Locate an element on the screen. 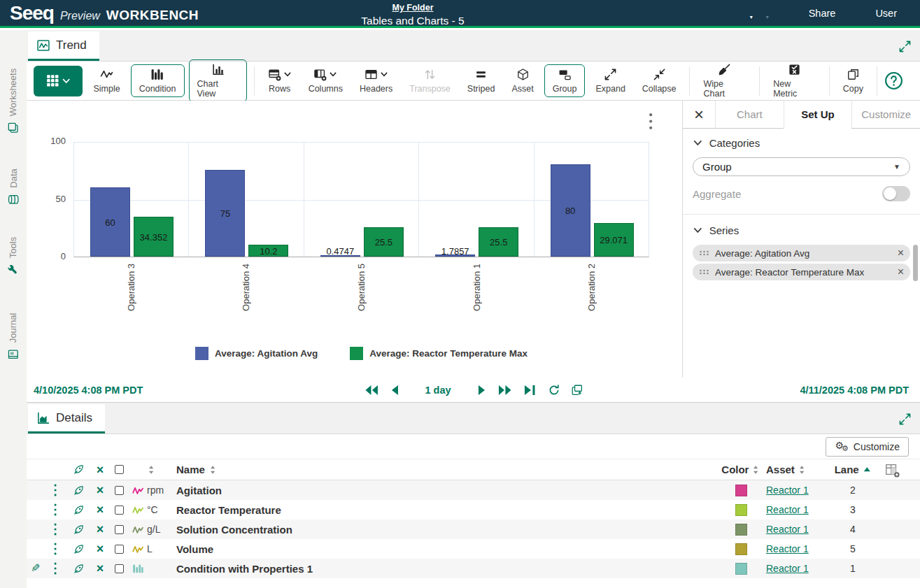  panel-tab-set-up: Set Up is located at coordinates (818, 115).